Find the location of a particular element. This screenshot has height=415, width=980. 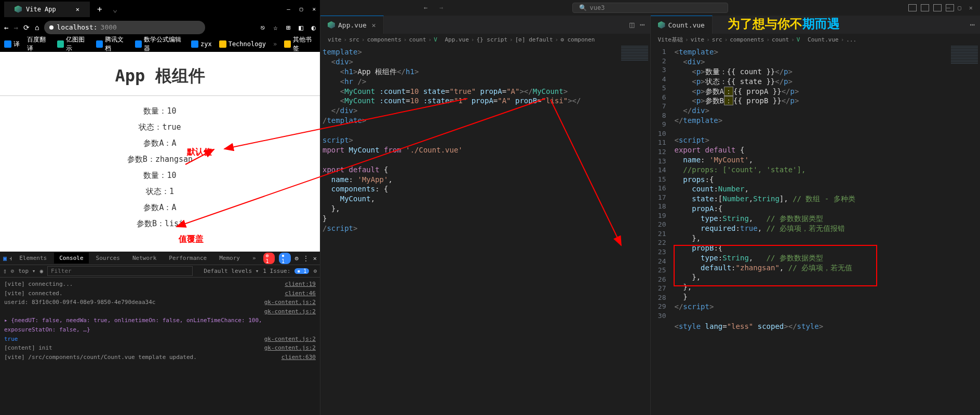

devtools-tab: Sources is located at coordinates (108, 258).